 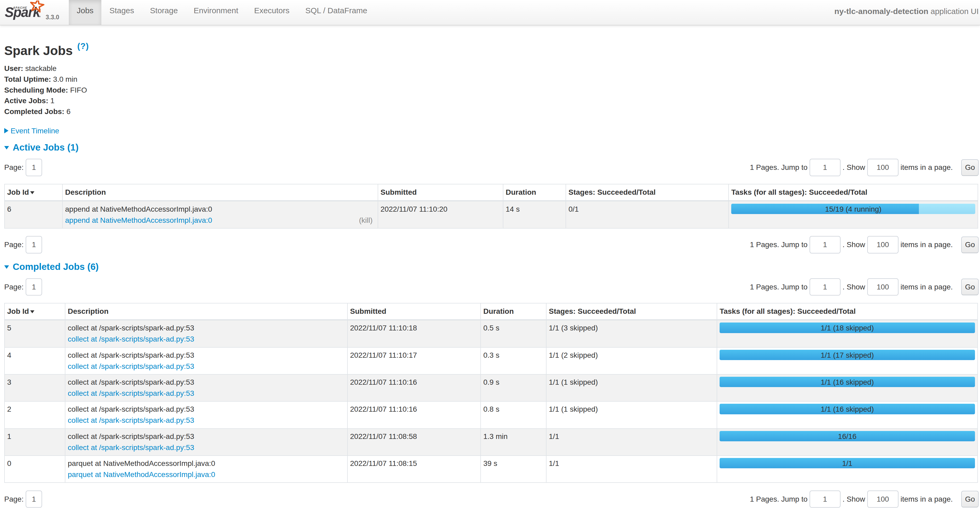 What do you see at coordinates (23, 12) in the screenshot?
I see `svg-text: Spark` at bounding box center [23, 12].